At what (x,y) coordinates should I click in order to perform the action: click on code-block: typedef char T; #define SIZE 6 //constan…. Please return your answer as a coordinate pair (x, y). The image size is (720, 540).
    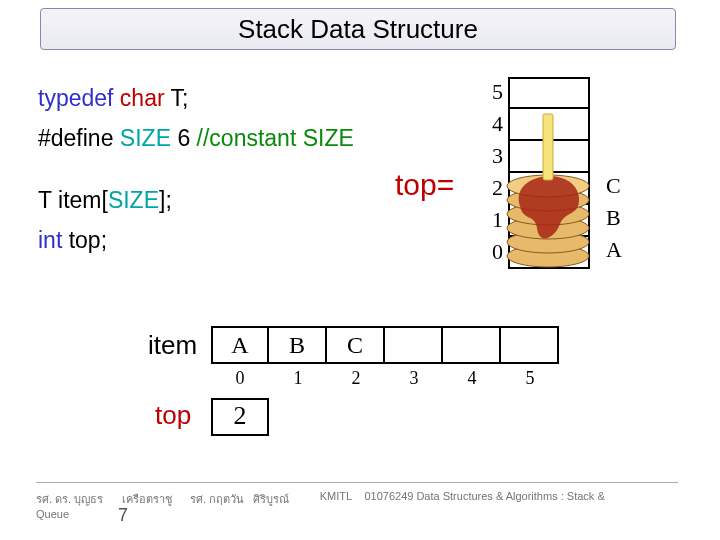
    Looking at the image, I should click on (196, 169).